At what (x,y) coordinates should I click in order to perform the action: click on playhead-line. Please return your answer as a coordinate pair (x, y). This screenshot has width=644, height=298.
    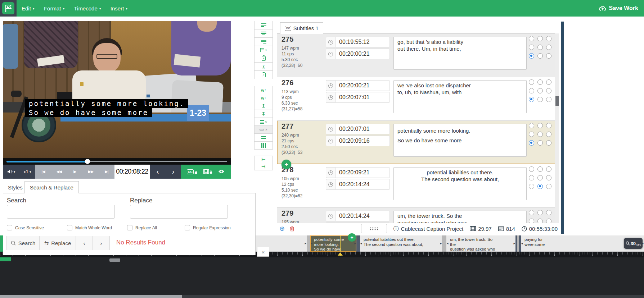
    Looking at the image, I should click on (340, 244).